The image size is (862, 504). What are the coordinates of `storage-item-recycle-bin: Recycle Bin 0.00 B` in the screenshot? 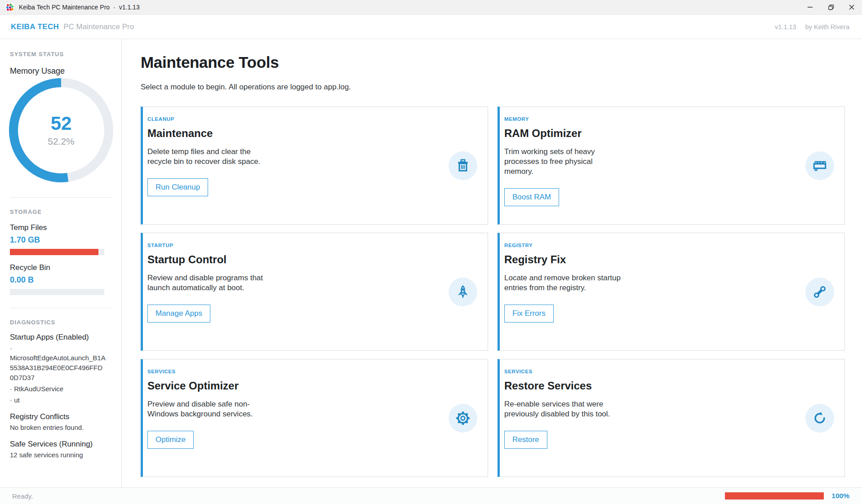 It's located at (61, 279).